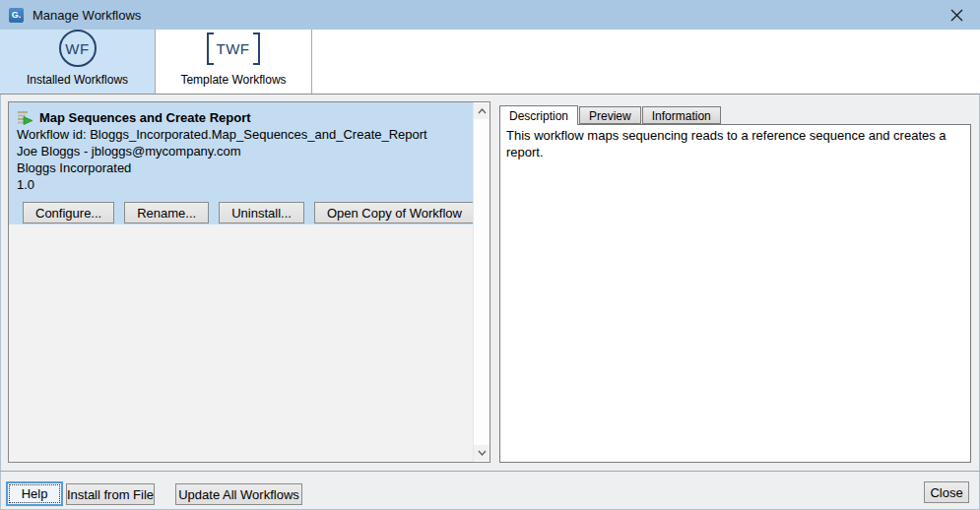 Image resolution: width=980 pixels, height=510 pixels. What do you see at coordinates (394, 213) in the screenshot?
I see `open-copy-of-workflow-button: Open Copy of Workflow` at bounding box center [394, 213].